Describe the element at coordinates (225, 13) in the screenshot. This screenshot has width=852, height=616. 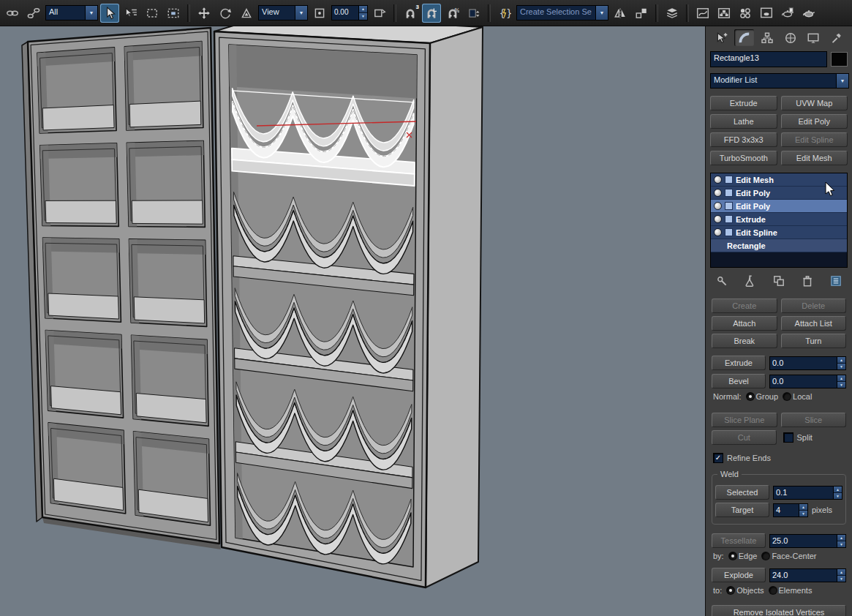
I see `select-and-rotate-button` at that location.